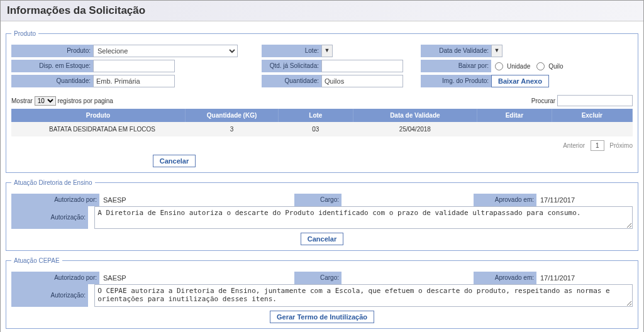  I want to click on dt-length-suffix: registros por pagina, so click(85, 101).